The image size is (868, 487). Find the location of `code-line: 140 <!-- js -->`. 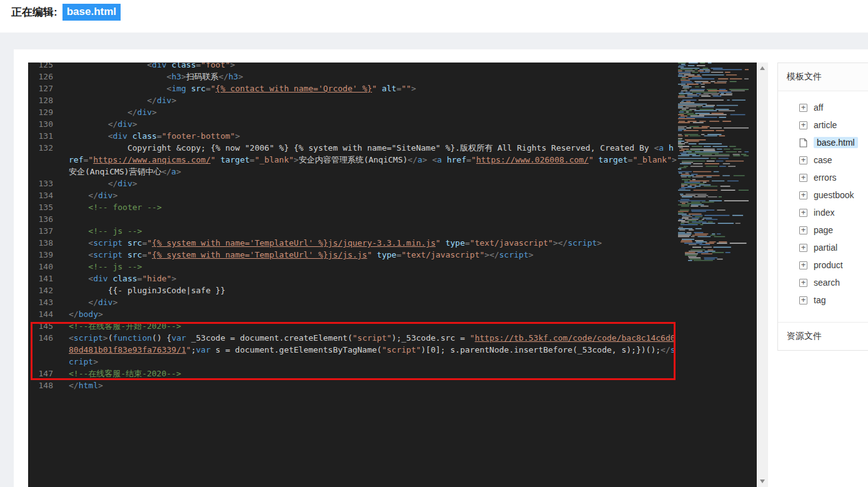

code-line: 140 <!-- js --> is located at coordinates (392, 266).